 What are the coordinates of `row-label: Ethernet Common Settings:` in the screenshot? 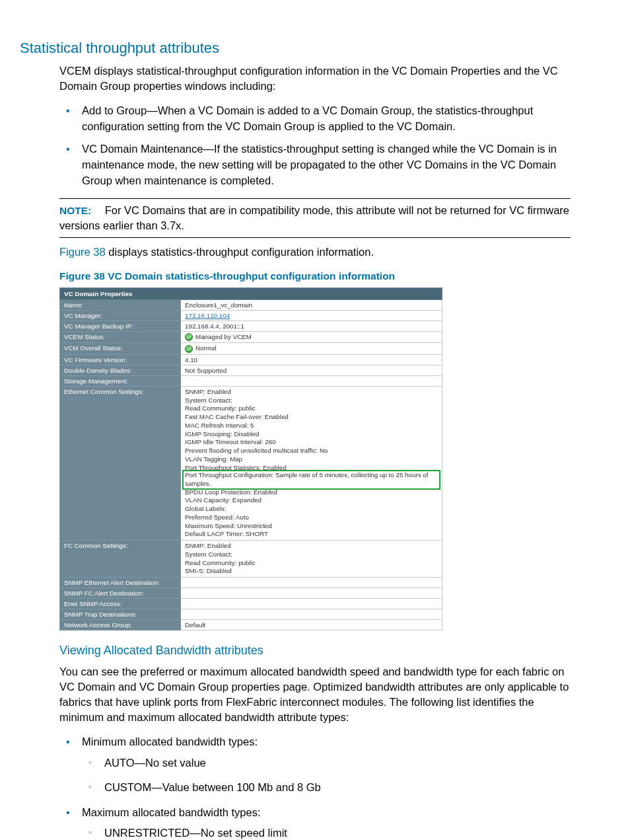 It's located at (120, 463).